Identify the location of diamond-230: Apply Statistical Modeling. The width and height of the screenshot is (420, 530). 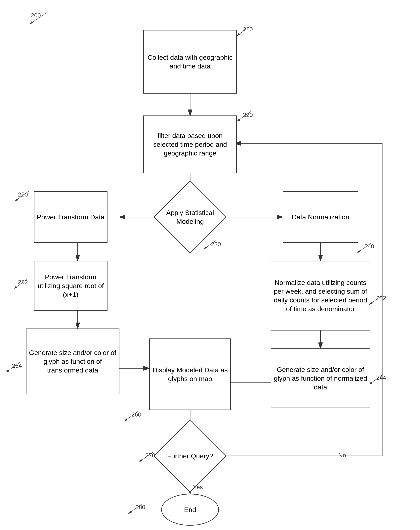
(190, 217).